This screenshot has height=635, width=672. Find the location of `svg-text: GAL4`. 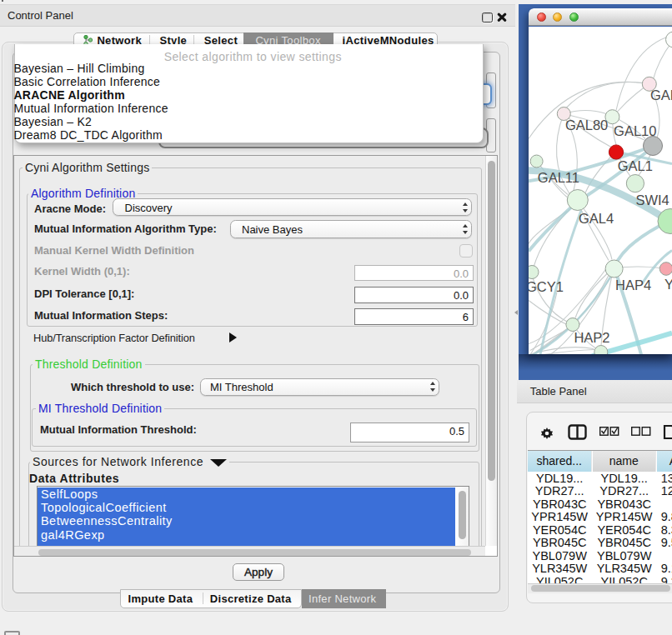

svg-text: GAL4 is located at coordinates (596, 218).